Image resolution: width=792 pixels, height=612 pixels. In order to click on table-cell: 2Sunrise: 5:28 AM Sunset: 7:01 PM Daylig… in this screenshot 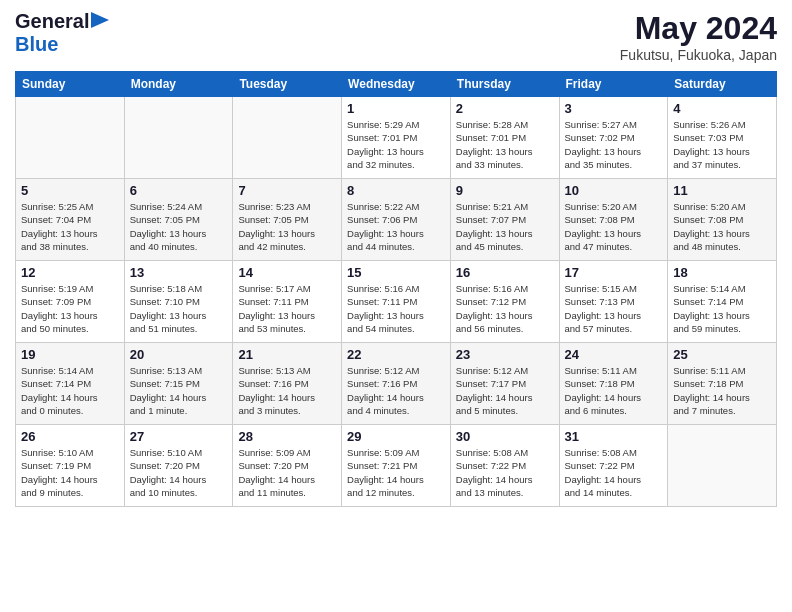, I will do `click(504, 138)`.